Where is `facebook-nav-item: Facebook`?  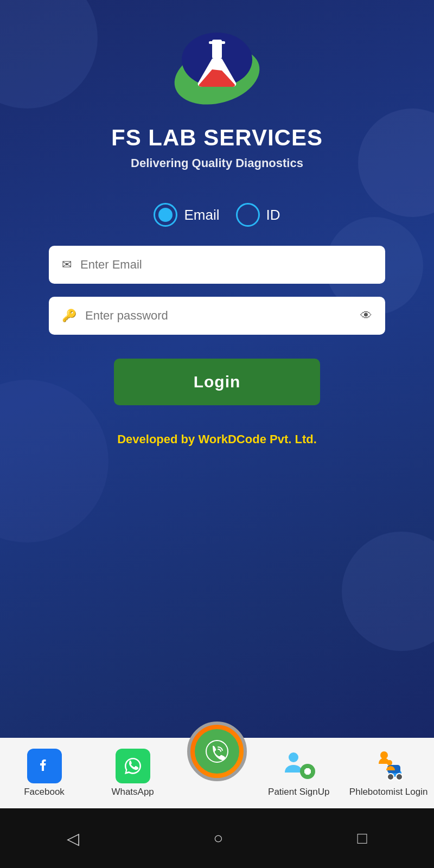 facebook-nav-item: Facebook is located at coordinates (44, 773).